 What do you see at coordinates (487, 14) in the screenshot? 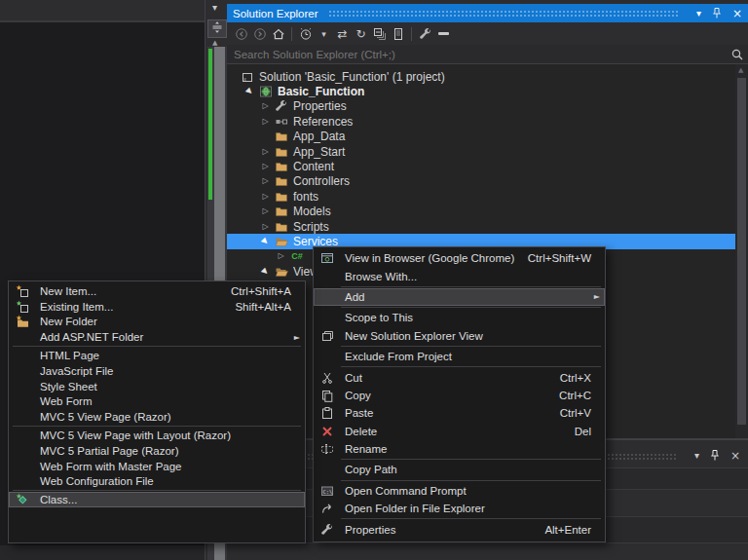
I see `solution-explorer-titlebar: Solution Explorer ▾ ×` at bounding box center [487, 14].